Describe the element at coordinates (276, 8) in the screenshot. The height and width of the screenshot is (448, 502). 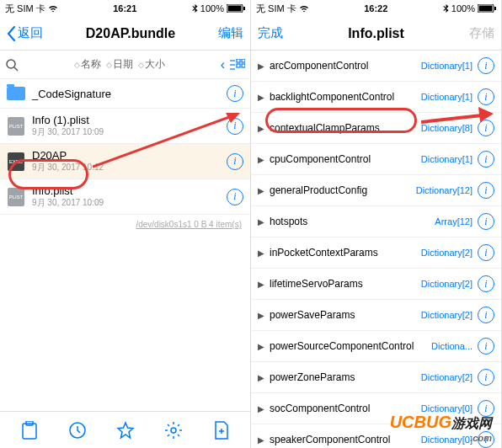
I see `carrier-label: 无 SIM 卡` at that location.